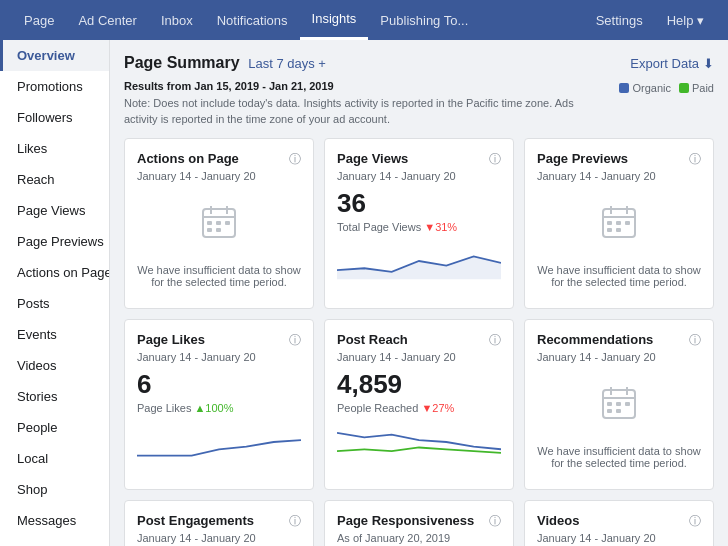  What do you see at coordinates (620, 20) in the screenshot?
I see `nav-settings: Settings` at bounding box center [620, 20].